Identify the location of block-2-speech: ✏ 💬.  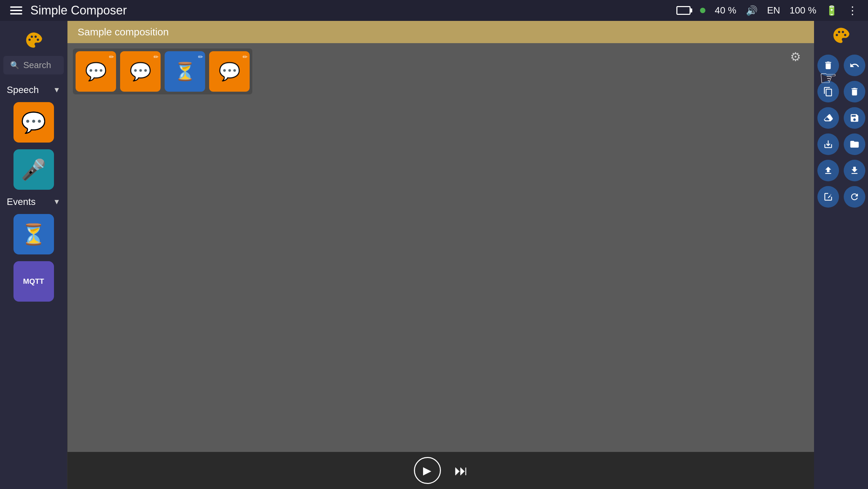
(140, 71).